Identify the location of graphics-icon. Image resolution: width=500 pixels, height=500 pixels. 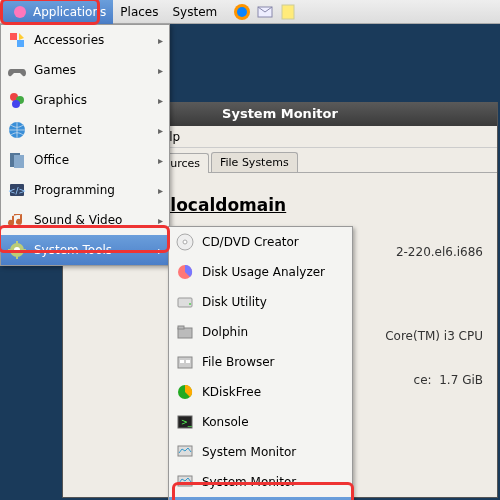
(17, 100).